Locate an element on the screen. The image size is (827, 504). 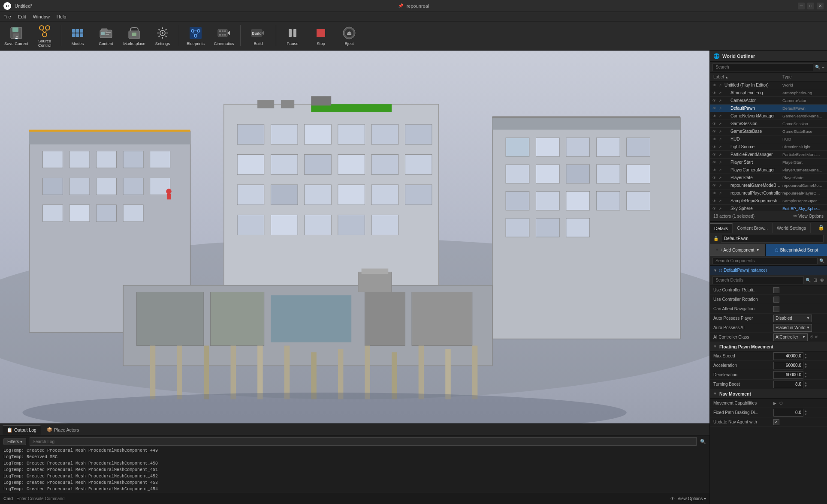
tab-world-settings: World Settings is located at coordinates (792, 228).